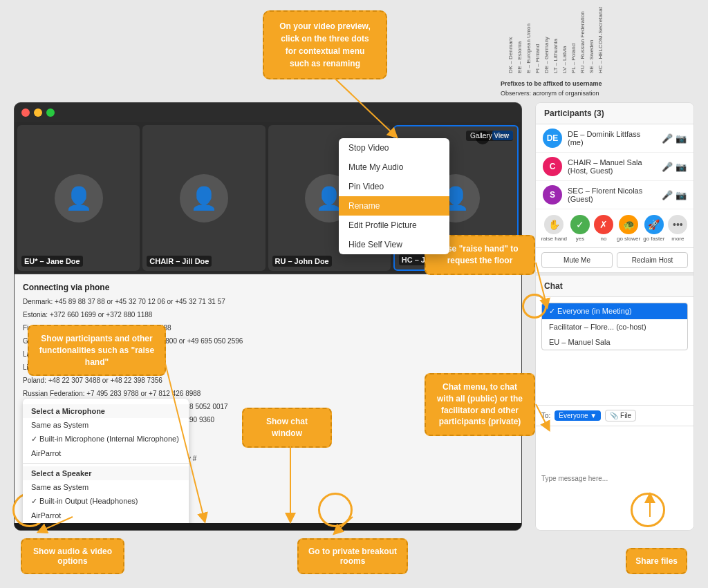 The width and height of the screenshot is (708, 588). What do you see at coordinates (628, 239) in the screenshot?
I see `go-slower-label: go slower` at bounding box center [628, 239].